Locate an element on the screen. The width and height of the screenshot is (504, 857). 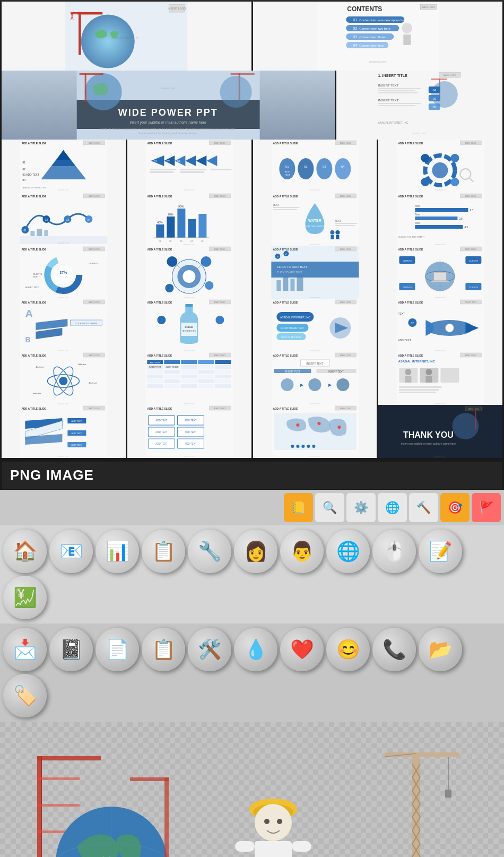
bottle-svg: ADD A TITLE SLIDE MARY LOGO ASADAL INTER… is located at coordinates (189, 325).